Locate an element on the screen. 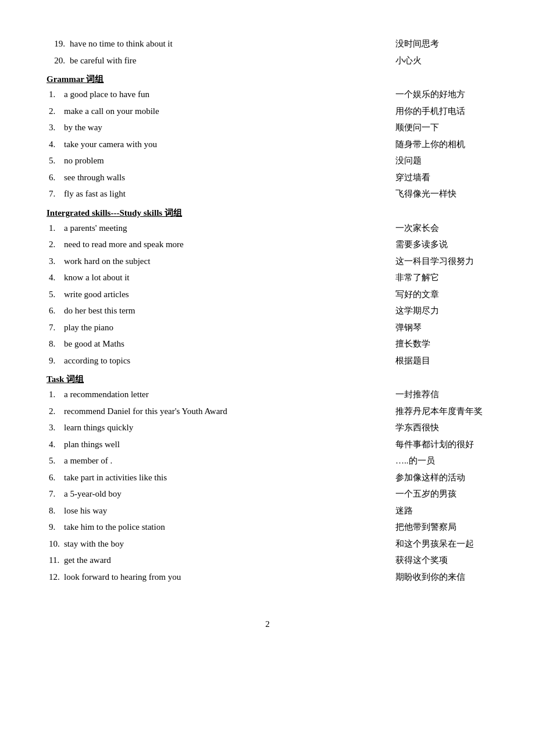 This screenshot has width=535, height=756. list-item: 20. be careful with fire 小心火 is located at coordinates (268, 61).